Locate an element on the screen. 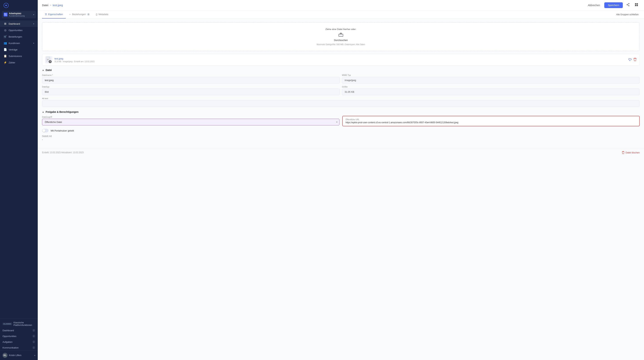  datei-chevron-icon: ▲ is located at coordinates (43, 70).